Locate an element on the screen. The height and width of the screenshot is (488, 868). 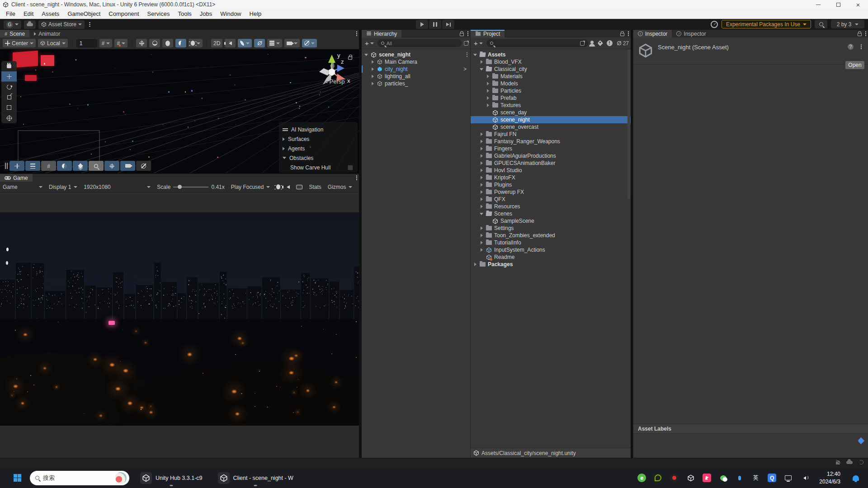
rotate-tool-button is located at coordinates (9, 87).